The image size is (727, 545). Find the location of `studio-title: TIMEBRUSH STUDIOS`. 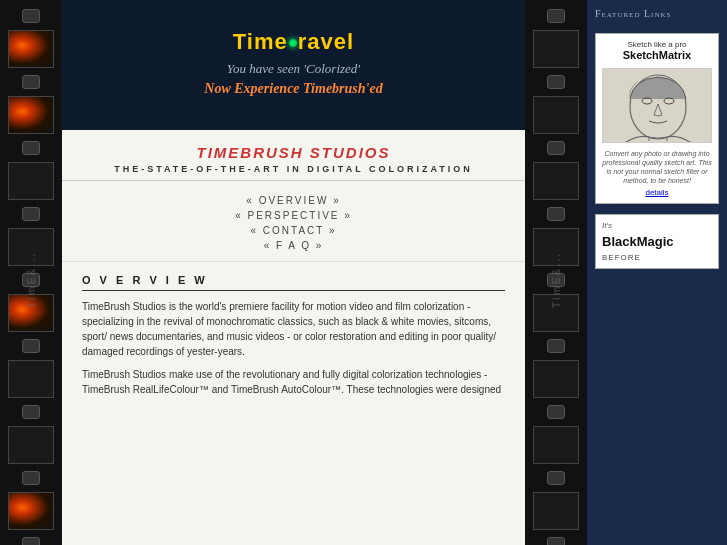

studio-title: TIMEBRUSH STUDIOS is located at coordinates (294, 152).